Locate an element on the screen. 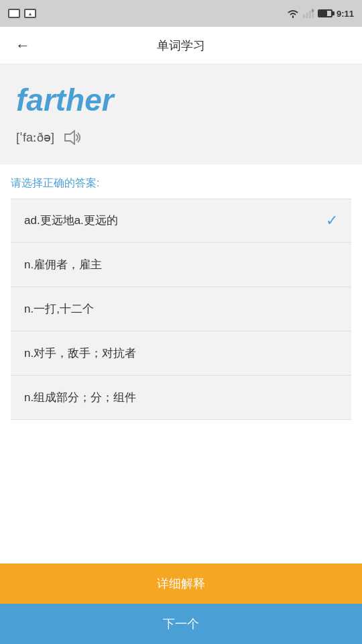  option-item-1: n.雇佣者，雇主 is located at coordinates (181, 265).